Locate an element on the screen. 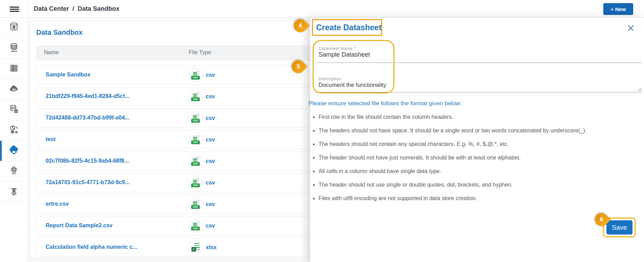 This screenshot has height=262, width=644. description-label: Description is located at coordinates (330, 79).